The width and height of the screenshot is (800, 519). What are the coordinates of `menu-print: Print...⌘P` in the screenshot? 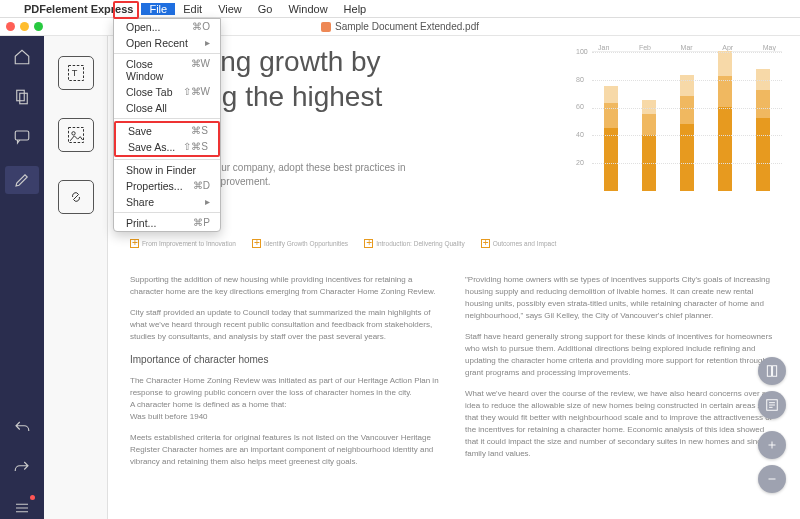 It's located at (167, 223).